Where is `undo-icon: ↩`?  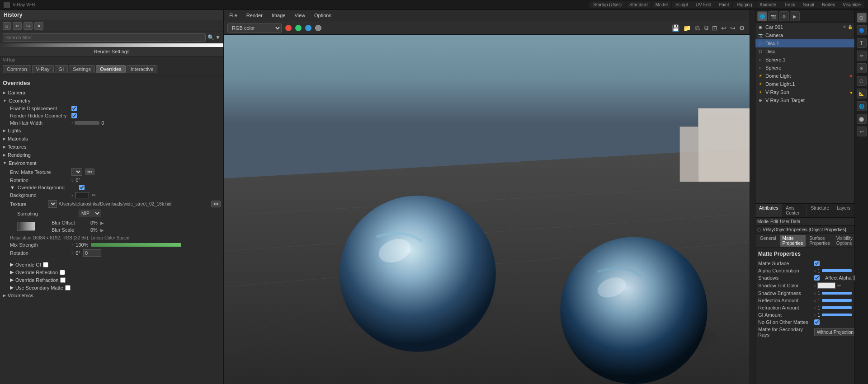
undo-icon: ↩ is located at coordinates (724, 28).